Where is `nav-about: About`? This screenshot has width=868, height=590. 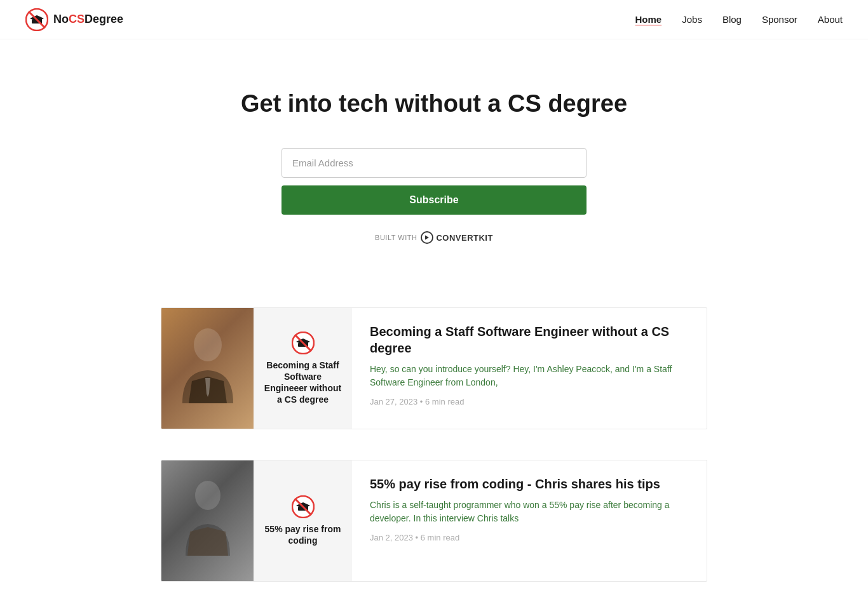
nav-about: About is located at coordinates (830, 19).